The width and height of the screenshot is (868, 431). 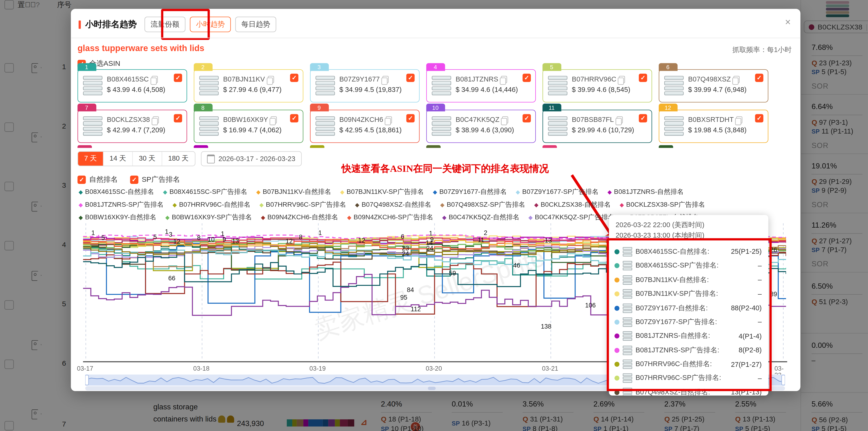 I want to click on asin-card-B0BW16XK9Y: 8B0BW16XK9Y$ 16.99 4.7 (4,062)✓, so click(x=249, y=126).